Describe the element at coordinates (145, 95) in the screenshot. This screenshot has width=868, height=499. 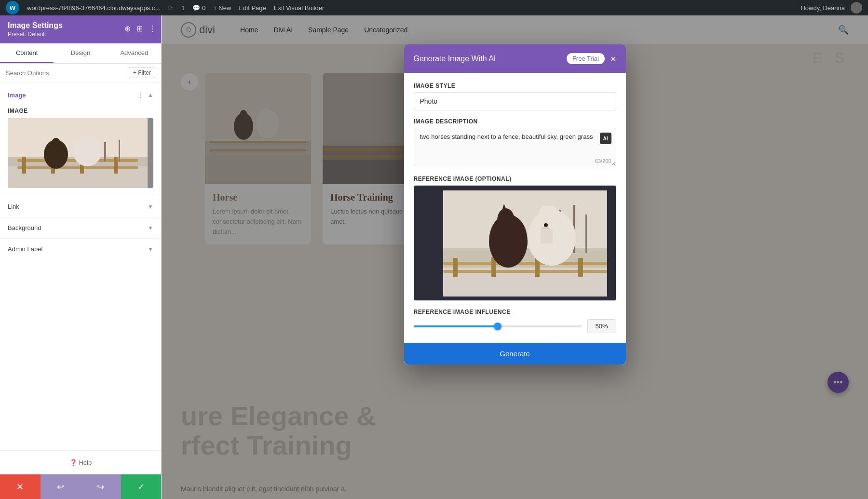
I see `image-section-actions: ⋮ ▲` at that location.